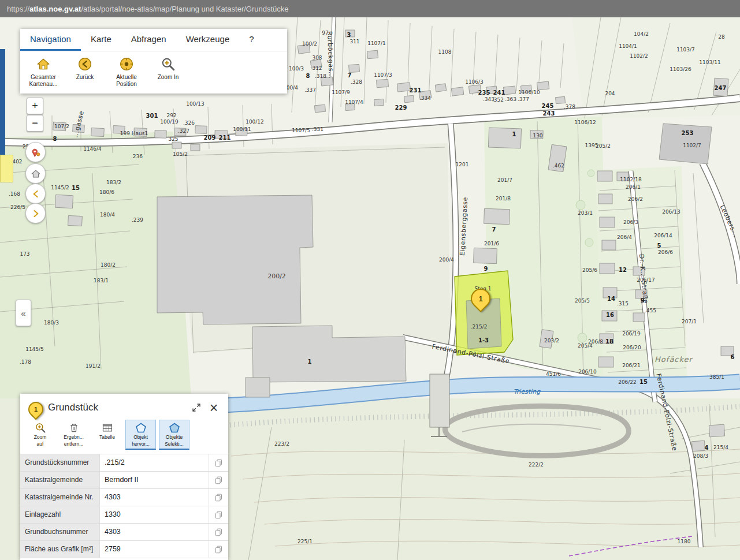 This screenshot has width=740, height=560. Describe the element at coordinates (154, 480) in the screenshot. I see `attribute-value: Berndorf II` at that location.